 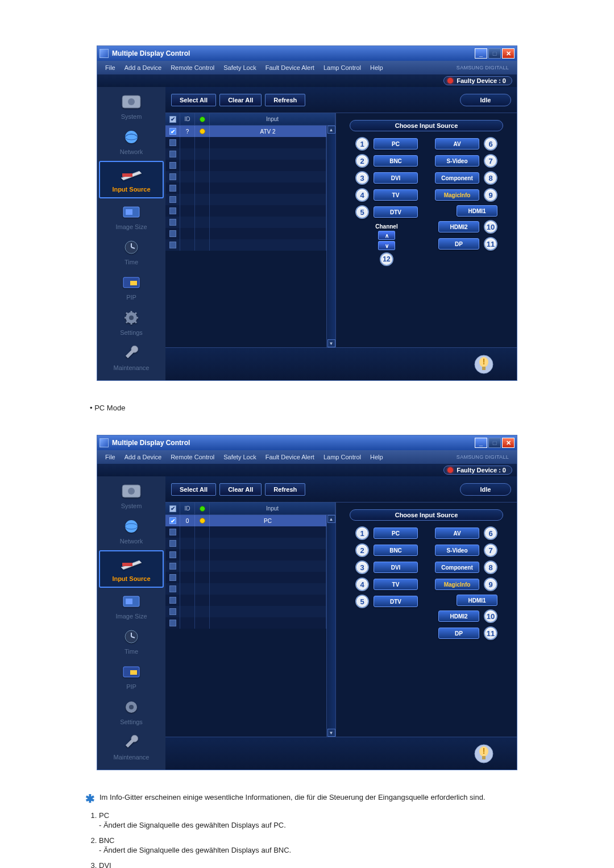 I want to click on channel-down-button: ∨, so click(x=387, y=246).